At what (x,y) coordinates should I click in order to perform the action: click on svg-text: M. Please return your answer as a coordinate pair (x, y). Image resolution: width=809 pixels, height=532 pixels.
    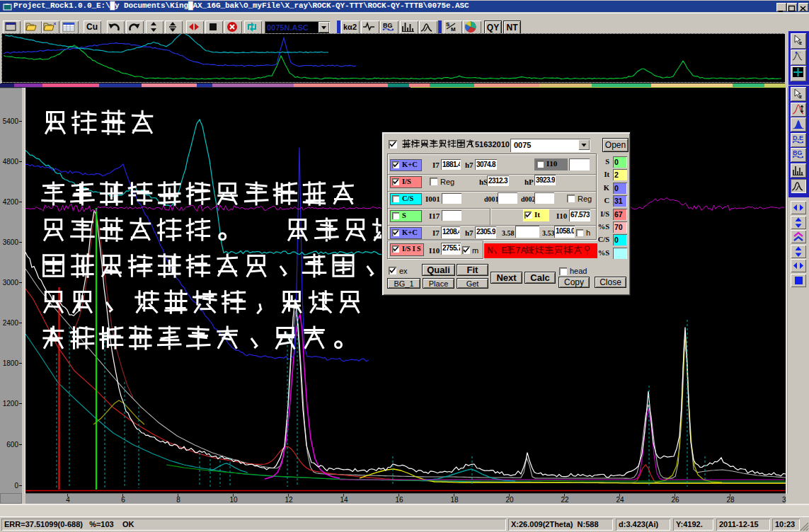
    Looking at the image, I should click on (453, 30).